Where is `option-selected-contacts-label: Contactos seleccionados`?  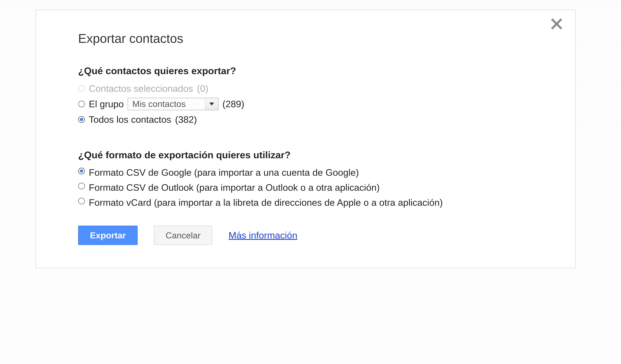 option-selected-contacts-label: Contactos seleccionados is located at coordinates (141, 89).